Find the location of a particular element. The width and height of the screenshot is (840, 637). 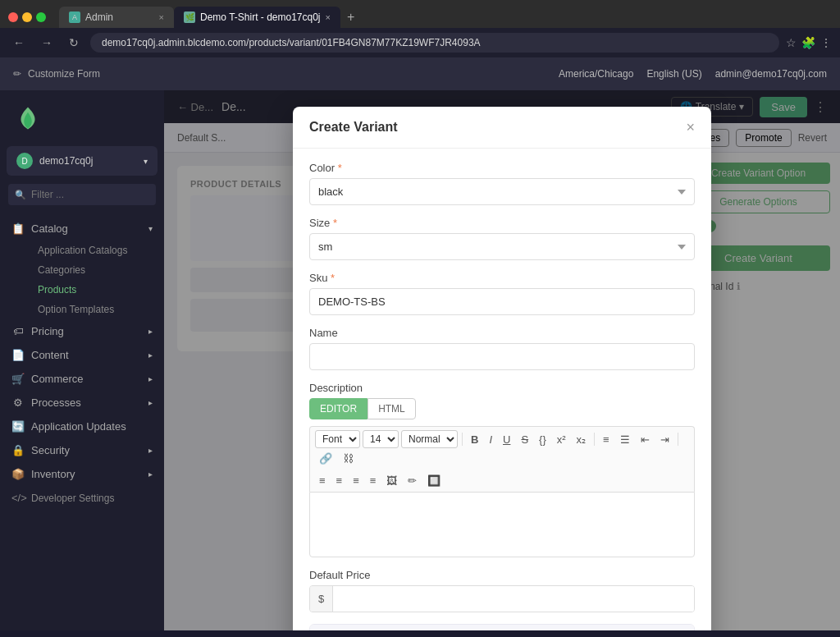

color-picker-button: ✏ is located at coordinates (412, 481).